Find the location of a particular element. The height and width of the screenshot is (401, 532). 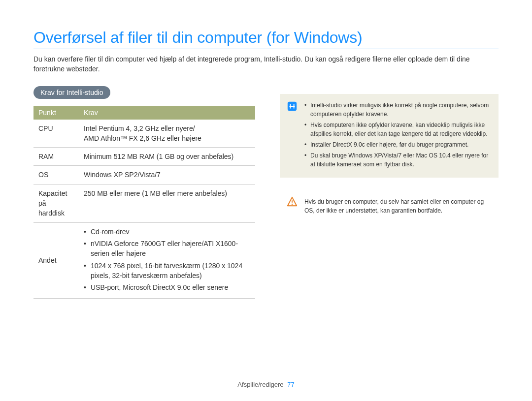

intro-paragraph: Du kan overføre filer til din computer v… is located at coordinates (266, 64).